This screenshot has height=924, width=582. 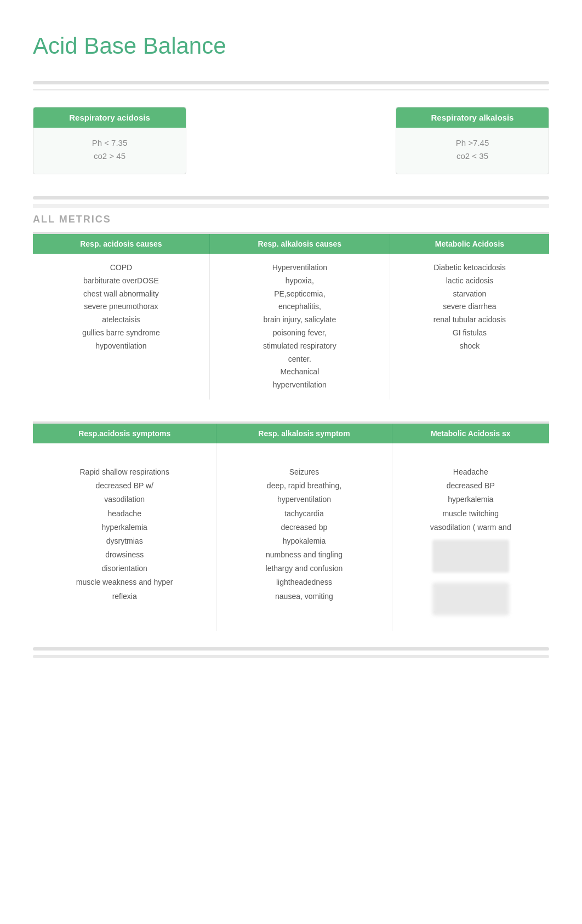 I want to click on symptoms-text-3: Headache decreased BP hyperkalemia muscl…, so click(x=471, y=500).